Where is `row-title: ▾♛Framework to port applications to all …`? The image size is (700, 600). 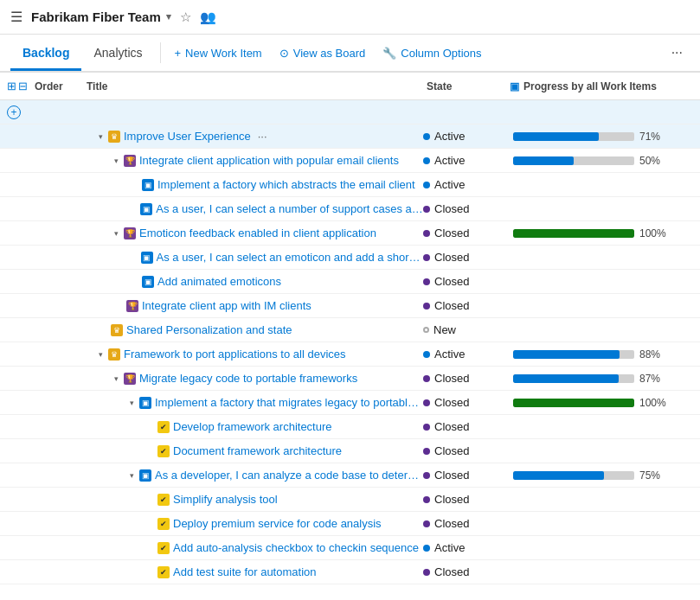
row-title: ▾♛Framework to port applications to all … is located at coordinates (253, 354).